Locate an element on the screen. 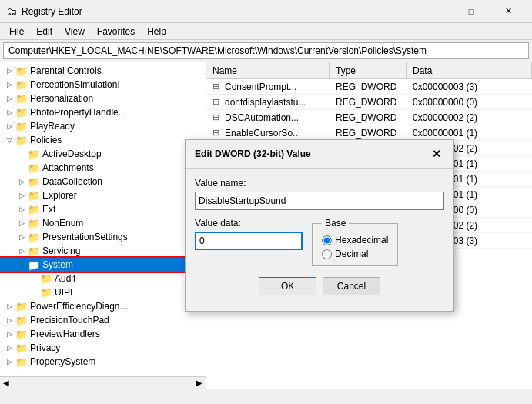 This screenshot has height=404, width=532. hexadecimal-radio is located at coordinates (326, 240).